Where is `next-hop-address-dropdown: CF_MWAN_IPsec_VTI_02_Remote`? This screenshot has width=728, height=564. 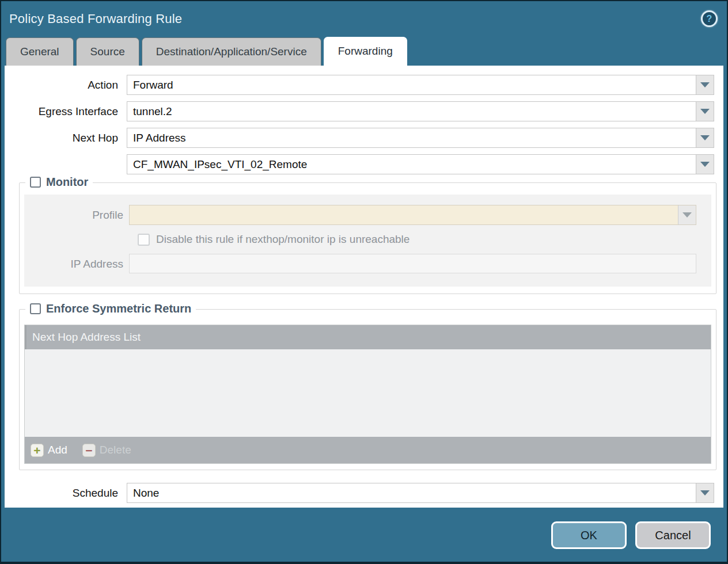 next-hop-address-dropdown: CF_MWAN_IPsec_VTI_02_Remote is located at coordinates (420, 165).